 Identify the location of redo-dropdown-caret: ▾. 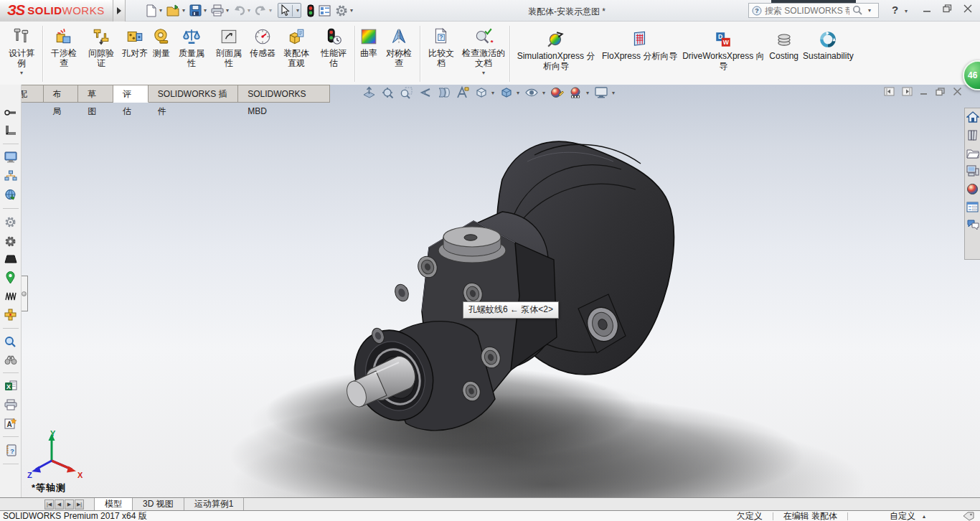
(270, 10).